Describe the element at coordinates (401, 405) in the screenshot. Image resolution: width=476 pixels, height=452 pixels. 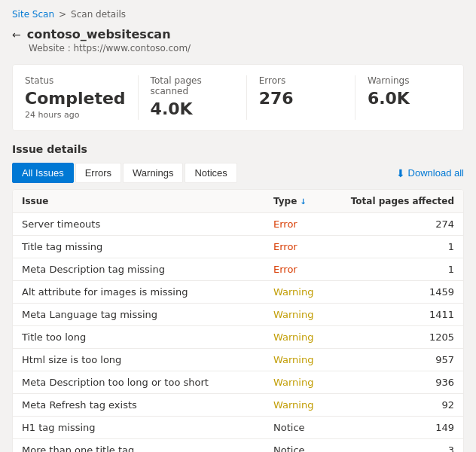
I see `issue-pages: 92` at that location.